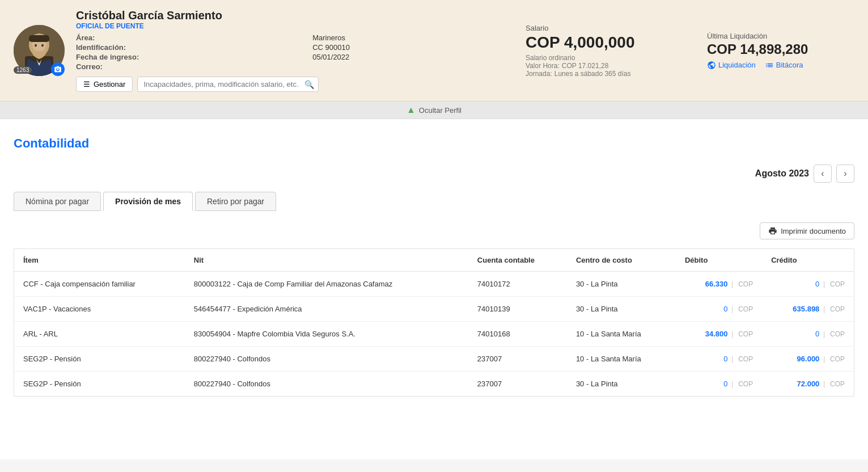 This screenshot has width=868, height=472. I want to click on liq-amount: COP 14,898,280, so click(781, 49).